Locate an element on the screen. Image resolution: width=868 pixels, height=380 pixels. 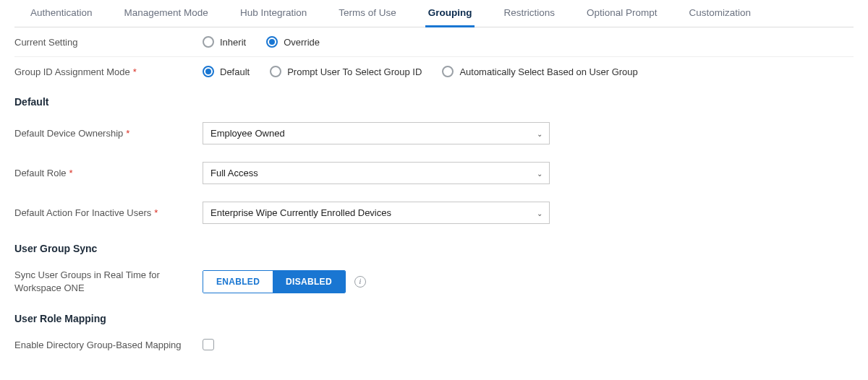
radio-label: Default is located at coordinates (234, 72).